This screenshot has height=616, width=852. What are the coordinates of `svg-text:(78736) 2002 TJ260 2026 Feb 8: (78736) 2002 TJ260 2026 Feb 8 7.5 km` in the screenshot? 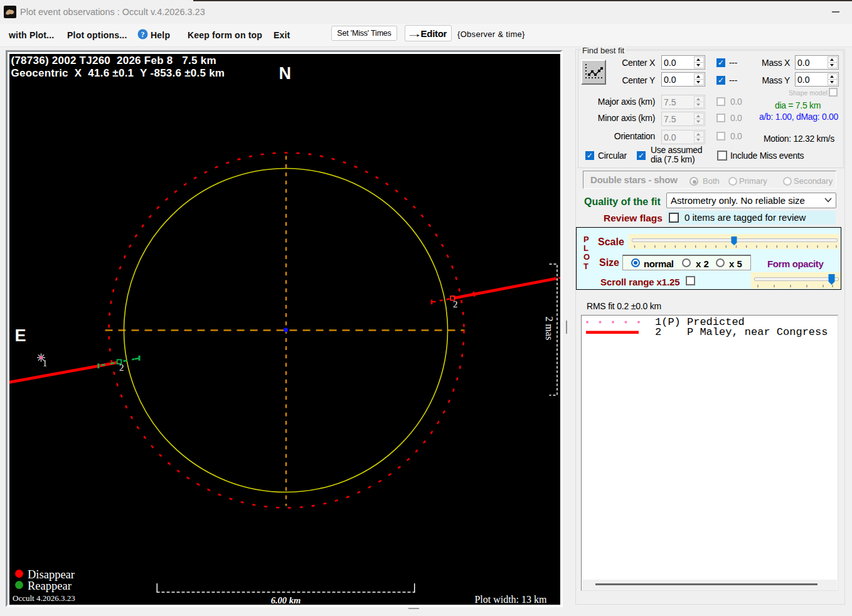 It's located at (113, 60).